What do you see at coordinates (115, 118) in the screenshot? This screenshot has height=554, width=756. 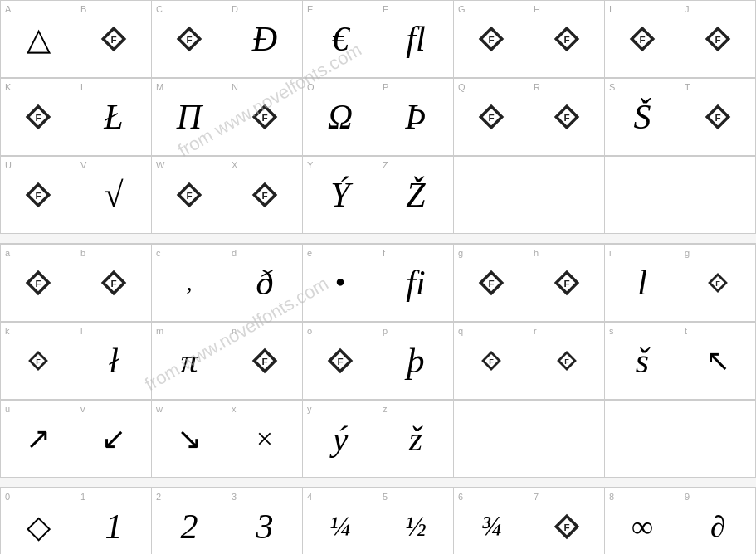 I see `grid-cell: LŁ` at bounding box center [115, 118].